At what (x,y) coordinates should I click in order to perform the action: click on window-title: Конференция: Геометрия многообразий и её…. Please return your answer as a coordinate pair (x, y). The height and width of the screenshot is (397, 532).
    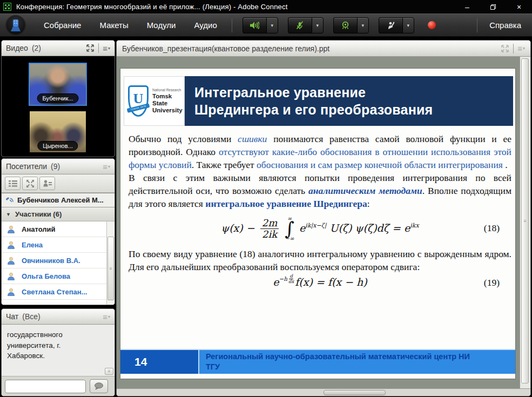
    Looking at the image, I should click on (152, 6).